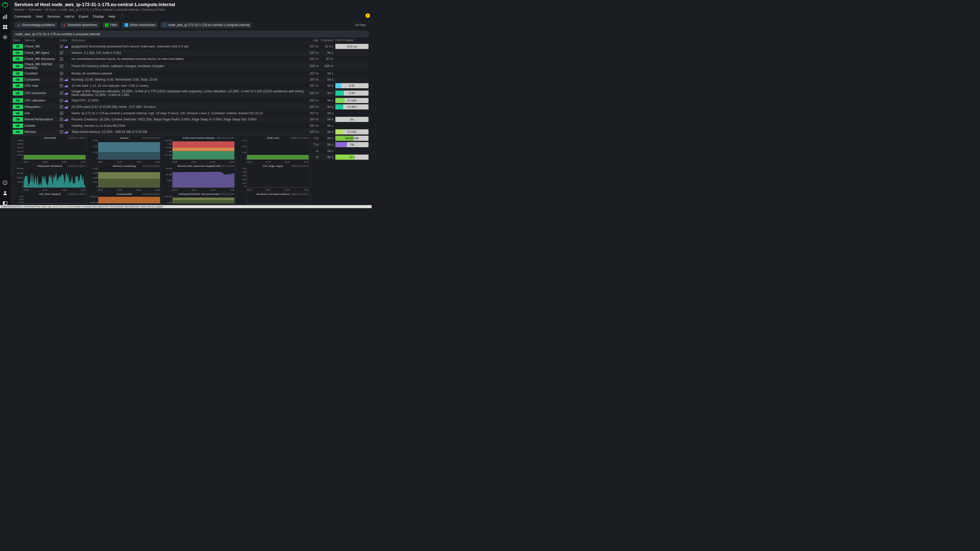 Image resolution: width=980 pixels, height=551 pixels. What do you see at coordinates (80, 25) in the screenshot?
I see `schedule-downtimes-button: ▲ Schedule downtimes` at bounding box center [80, 25].